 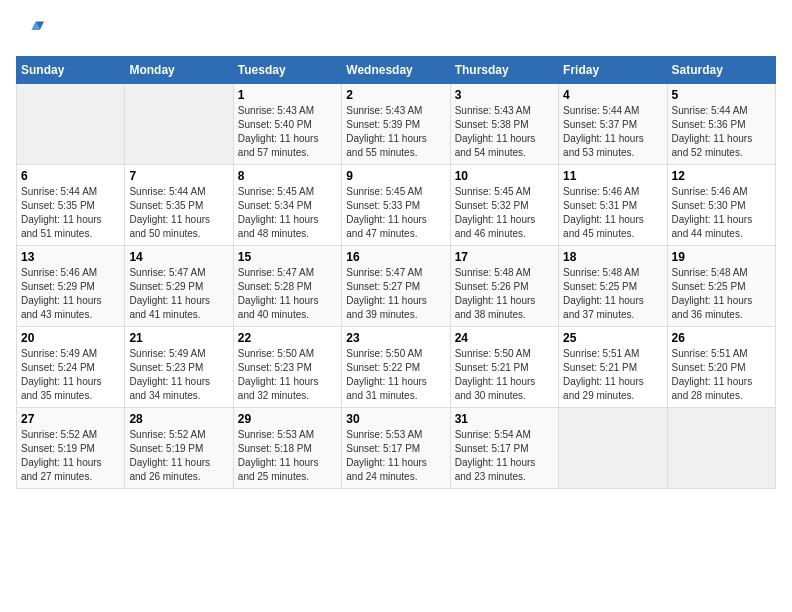 What do you see at coordinates (504, 456) in the screenshot?
I see `day-info: Sunrise: 5:54 AMSunset: 5:17 PMDaylight:…` at bounding box center [504, 456].